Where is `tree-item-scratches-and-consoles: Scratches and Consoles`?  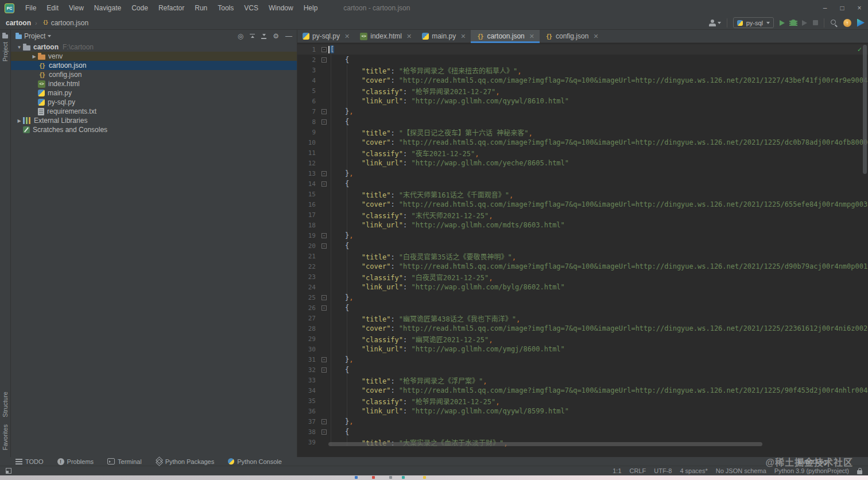 tree-item-scratches-and-consoles: Scratches and Consoles is located at coordinates (154, 130).